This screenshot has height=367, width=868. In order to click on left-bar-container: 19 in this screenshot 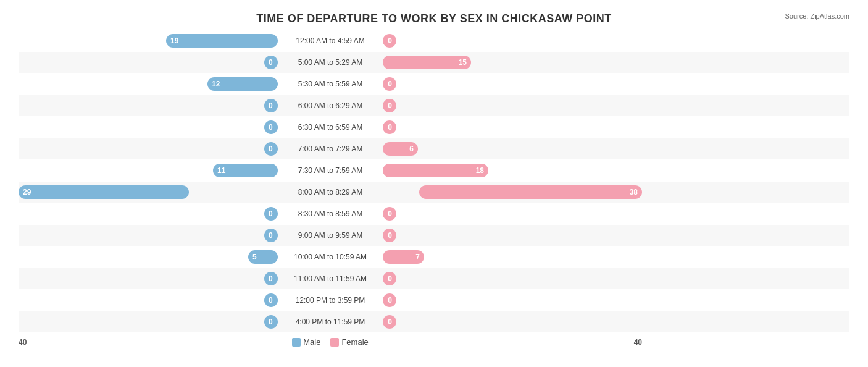, I will do `click(148, 41)`.